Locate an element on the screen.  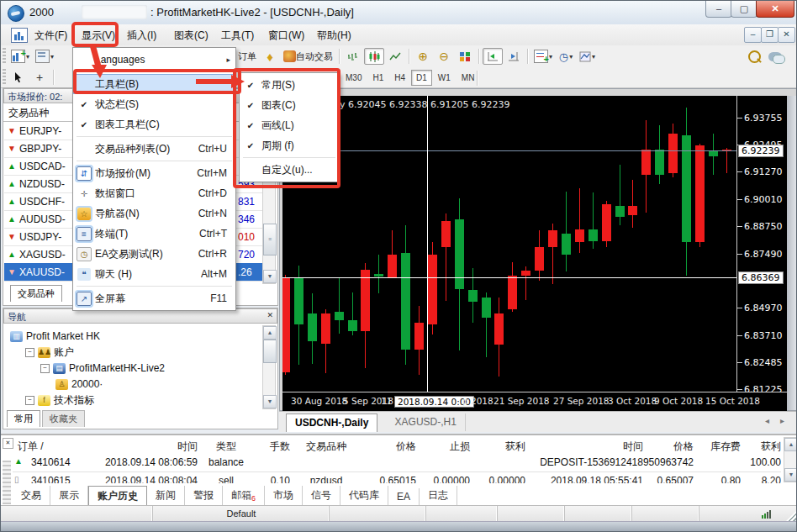
terminal-tab-市场: 市场 is located at coordinates (284, 496).